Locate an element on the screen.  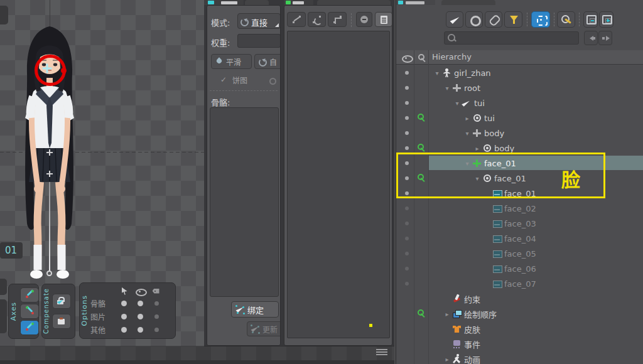
additive-checkbox: 叠 is located at coordinates (274, 80).